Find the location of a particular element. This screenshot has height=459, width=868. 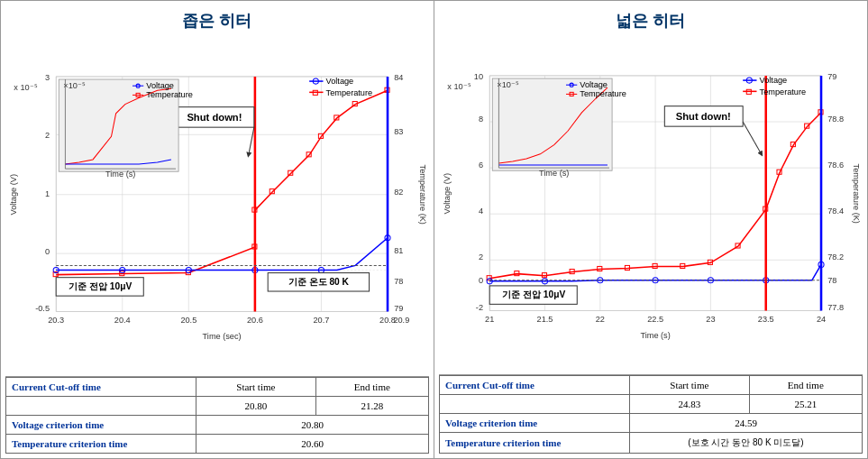

left-table-temp-label: Temperature criterion time is located at coordinates (101, 444).